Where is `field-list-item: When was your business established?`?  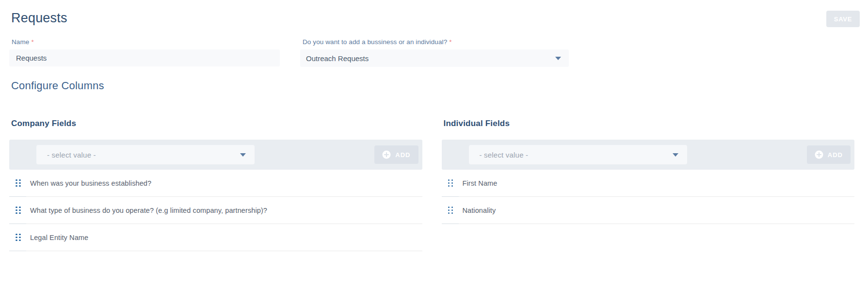 field-list-item: When was your business established? is located at coordinates (216, 183).